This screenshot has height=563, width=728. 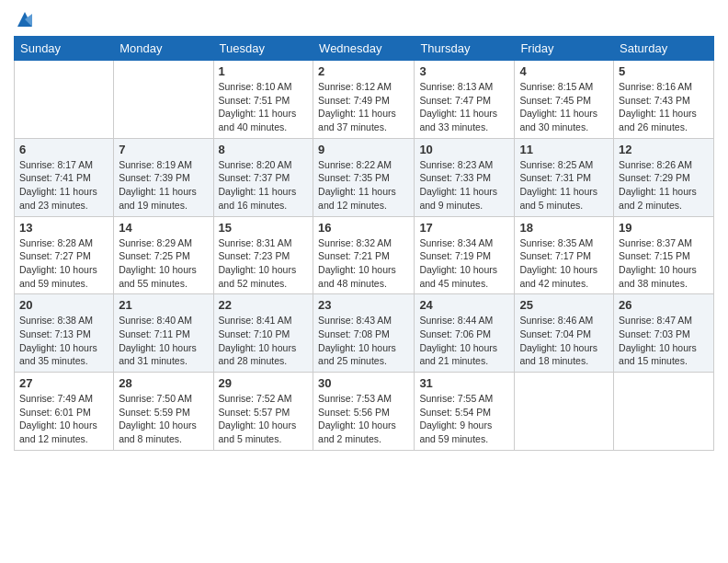 What do you see at coordinates (264, 305) in the screenshot?
I see `day-number: 22` at bounding box center [264, 305].